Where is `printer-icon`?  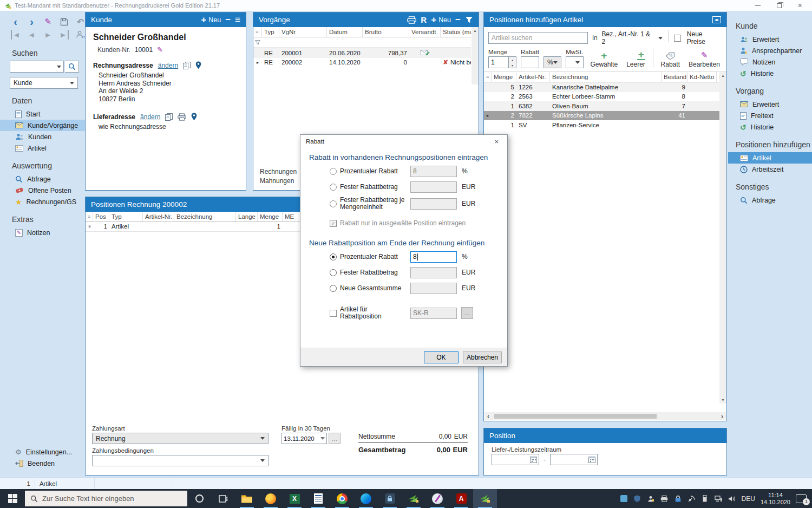
printer-icon is located at coordinates (182, 117).